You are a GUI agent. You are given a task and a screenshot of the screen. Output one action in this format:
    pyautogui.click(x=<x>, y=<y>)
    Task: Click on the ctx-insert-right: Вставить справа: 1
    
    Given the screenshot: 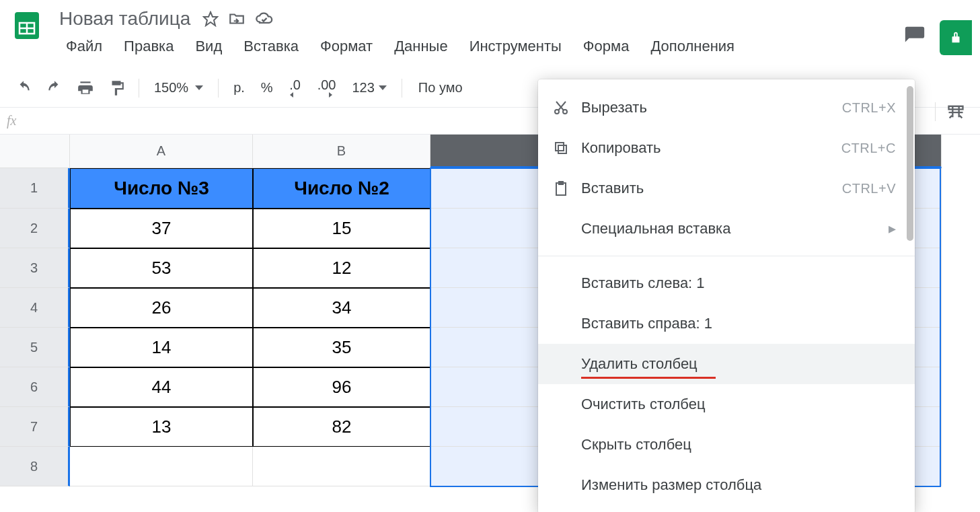 What is the action you would take?
    pyautogui.click(x=726, y=324)
    